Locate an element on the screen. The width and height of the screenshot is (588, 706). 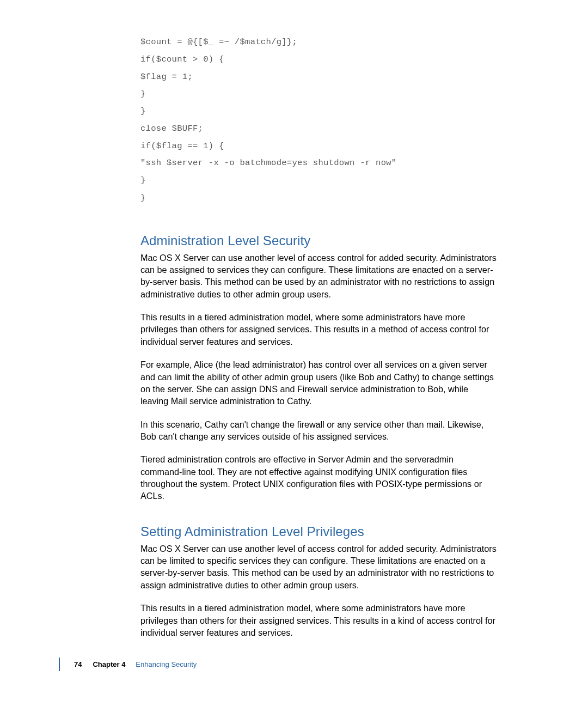
chapter-label: Chapter 4 is located at coordinates (109, 665).